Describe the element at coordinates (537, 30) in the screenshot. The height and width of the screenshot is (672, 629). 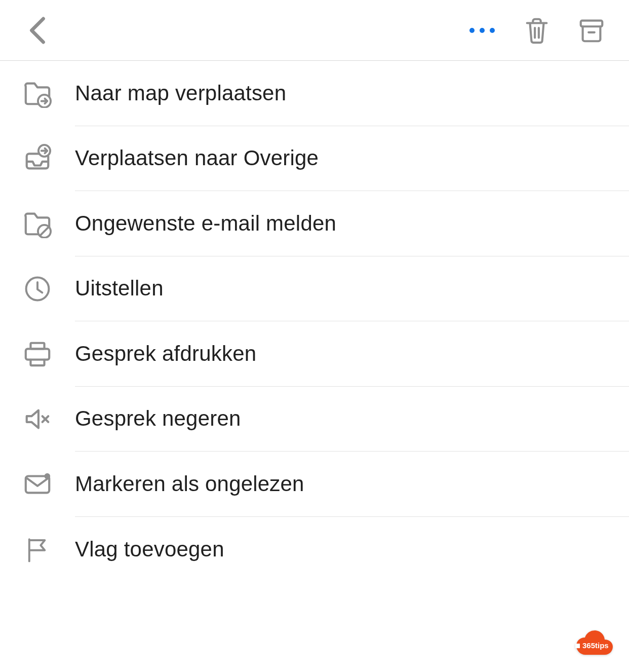
I see `delete-button` at that location.